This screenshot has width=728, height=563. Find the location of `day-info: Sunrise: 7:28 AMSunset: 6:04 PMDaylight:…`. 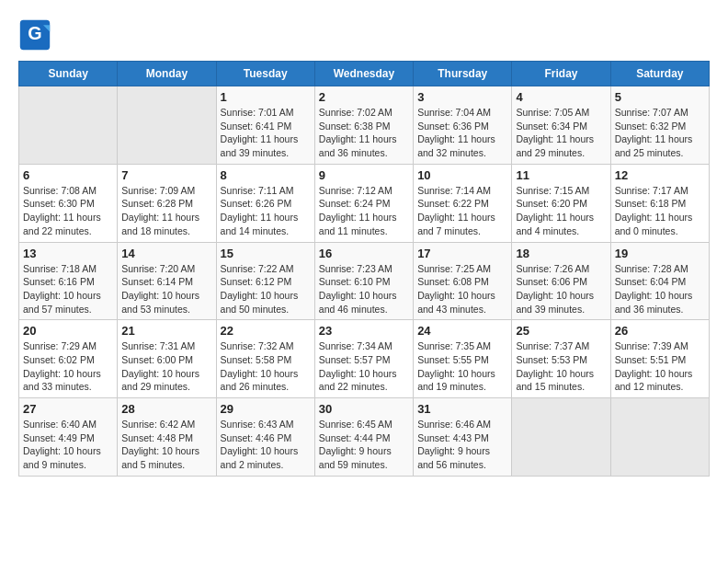

day-info: Sunrise: 7:28 AMSunset: 6:04 PMDaylight:… is located at coordinates (660, 289).